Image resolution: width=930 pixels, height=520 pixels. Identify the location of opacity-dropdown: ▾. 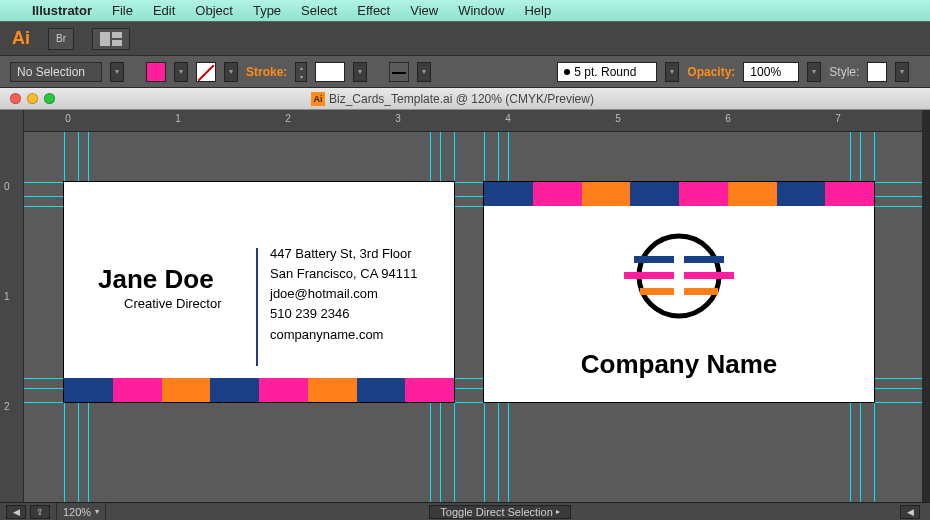
(814, 72).